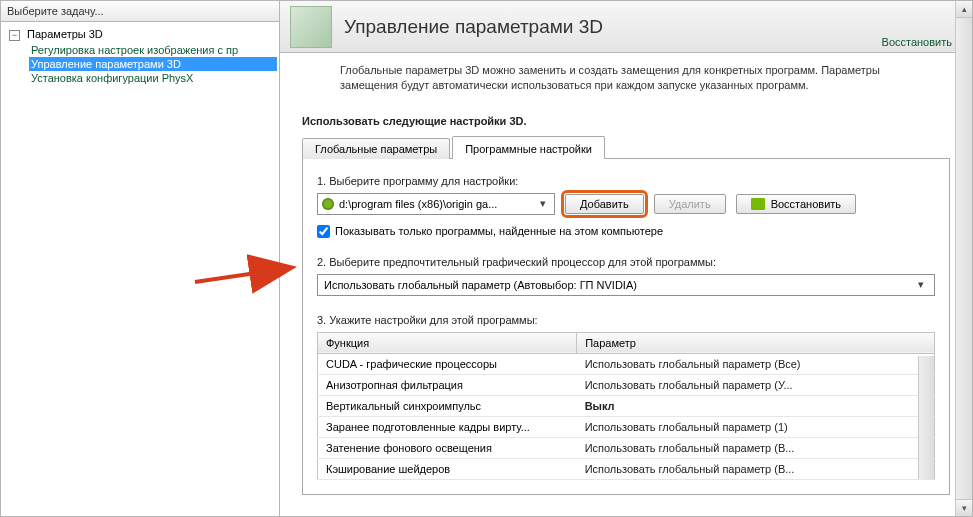 The image size is (973, 517). I want to click on col-parameter: Параметр, so click(756, 342).